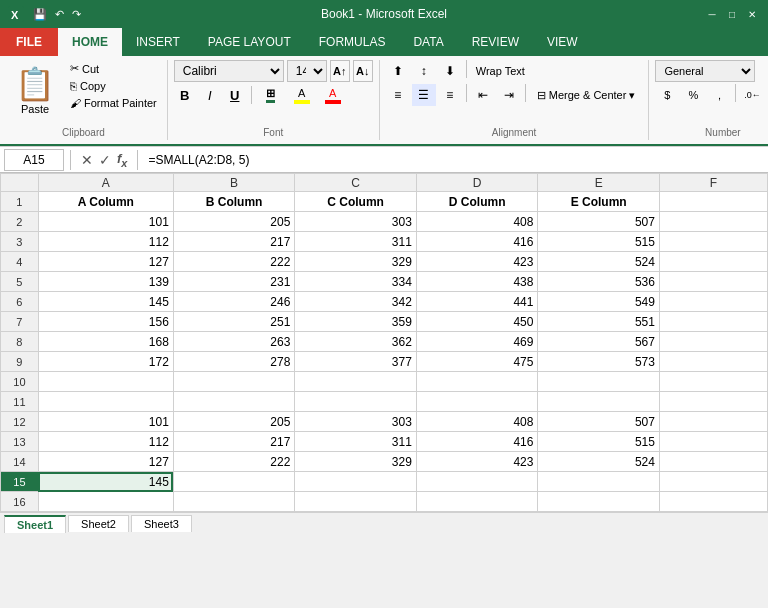 The height and width of the screenshot is (608, 768). Describe the element at coordinates (424, 71) in the screenshot. I see `align-middle-button: ↕` at that location.